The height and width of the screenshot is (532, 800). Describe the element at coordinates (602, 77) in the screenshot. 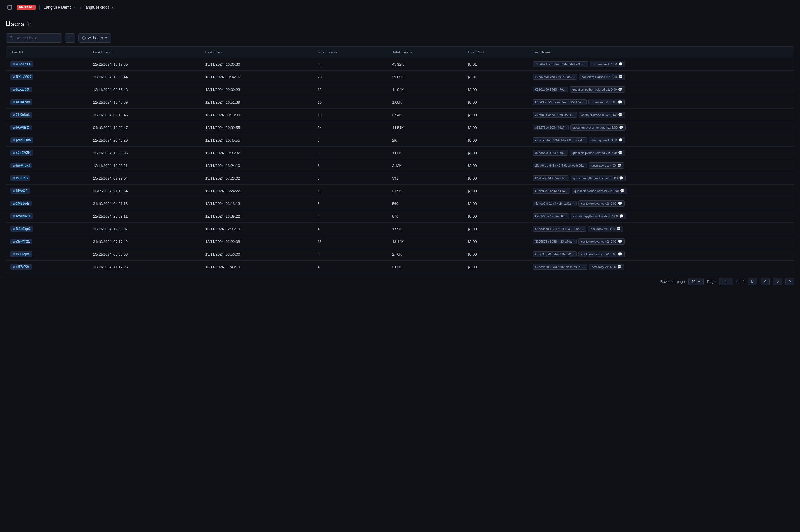

I see `score-label-badge: contextrelevance-v2: 1.00 💬` at that location.